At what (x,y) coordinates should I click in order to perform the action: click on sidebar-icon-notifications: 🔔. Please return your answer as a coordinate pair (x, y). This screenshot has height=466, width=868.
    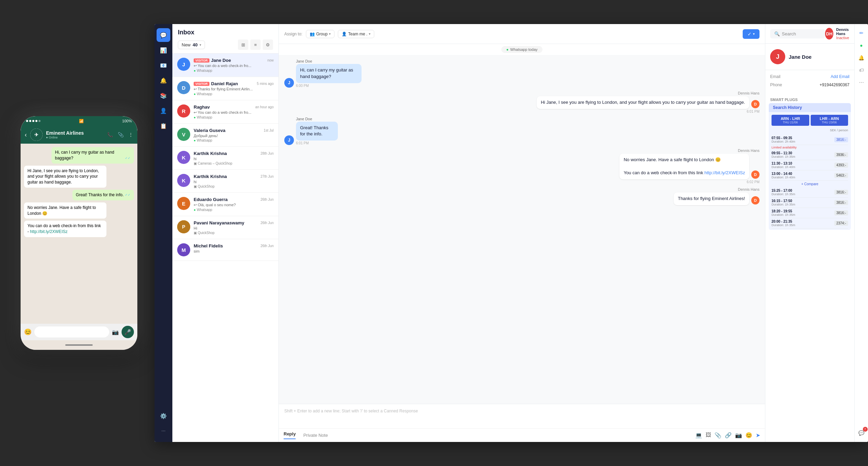
    Looking at the image, I should click on (163, 80).